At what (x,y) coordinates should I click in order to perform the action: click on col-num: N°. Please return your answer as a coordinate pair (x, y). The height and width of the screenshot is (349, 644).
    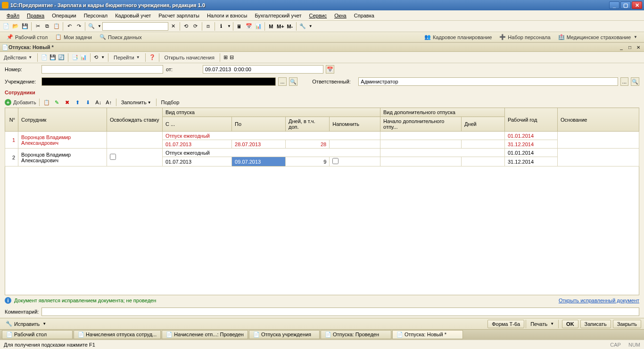
    Looking at the image, I should click on (12, 120).